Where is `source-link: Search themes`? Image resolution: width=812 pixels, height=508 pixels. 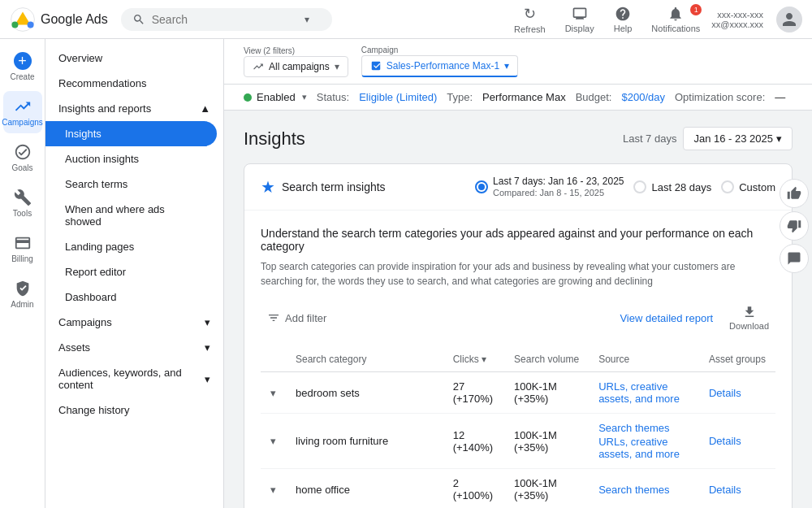
source-link: Search themes is located at coordinates (633, 489).